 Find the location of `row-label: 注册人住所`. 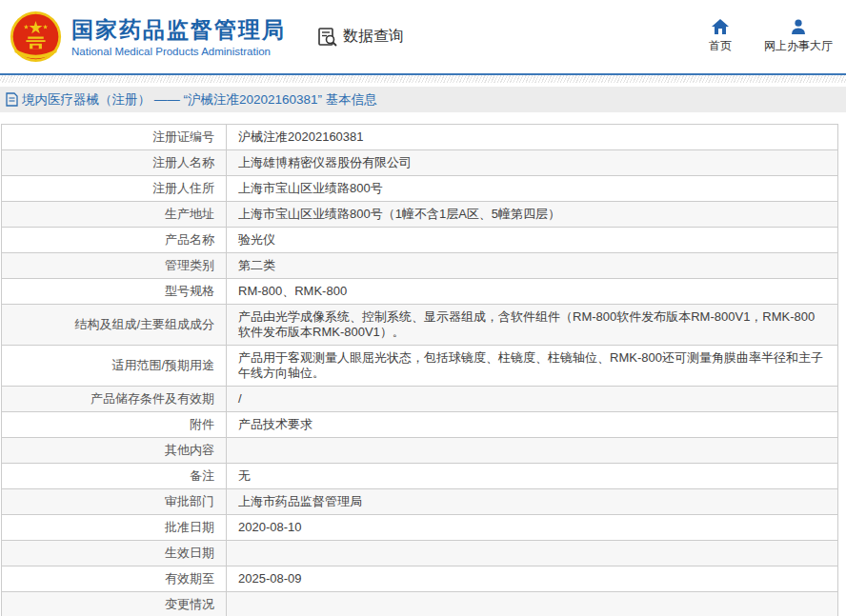

row-label: 注册人住所 is located at coordinates (114, 189).